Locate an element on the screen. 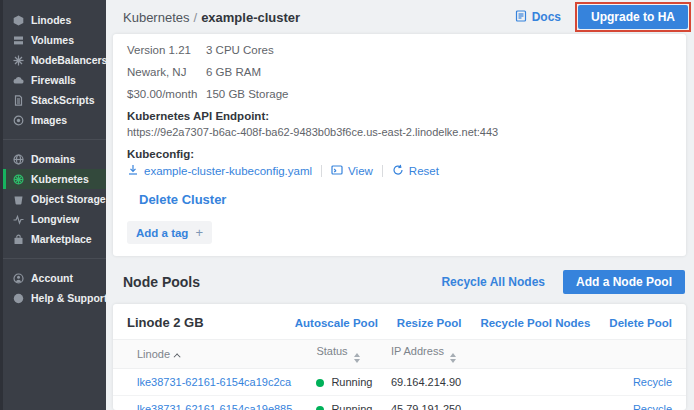 This screenshot has width=694, height=410. breadcrumb-current-cluster: example-cluster is located at coordinates (250, 18).